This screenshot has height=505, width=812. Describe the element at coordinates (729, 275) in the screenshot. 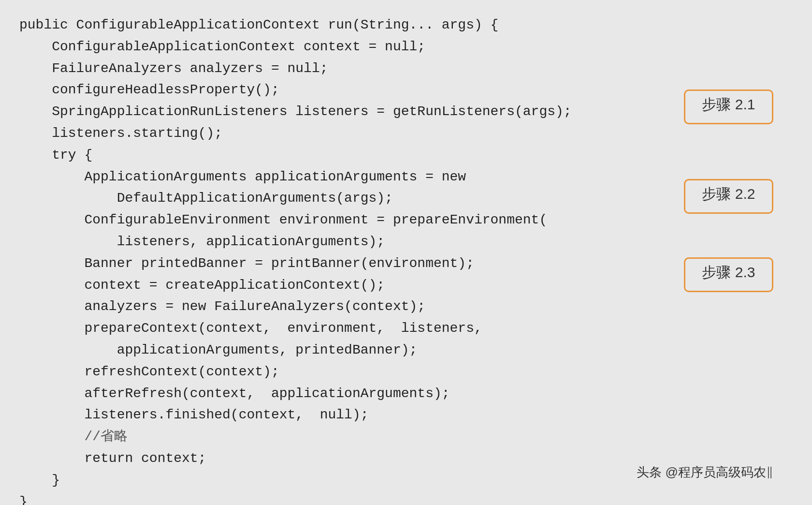

I see `step-2-3-box: 步骤 2.3` at that location.